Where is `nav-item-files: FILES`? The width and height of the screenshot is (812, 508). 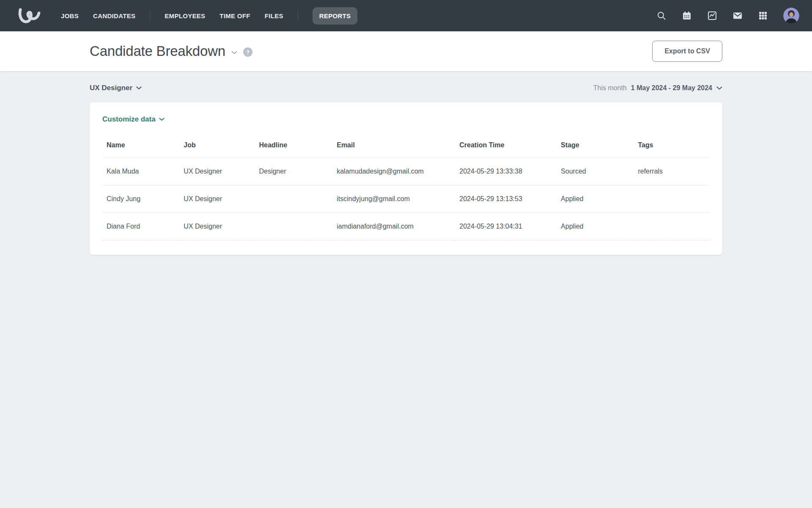
nav-item-files: FILES is located at coordinates (274, 16).